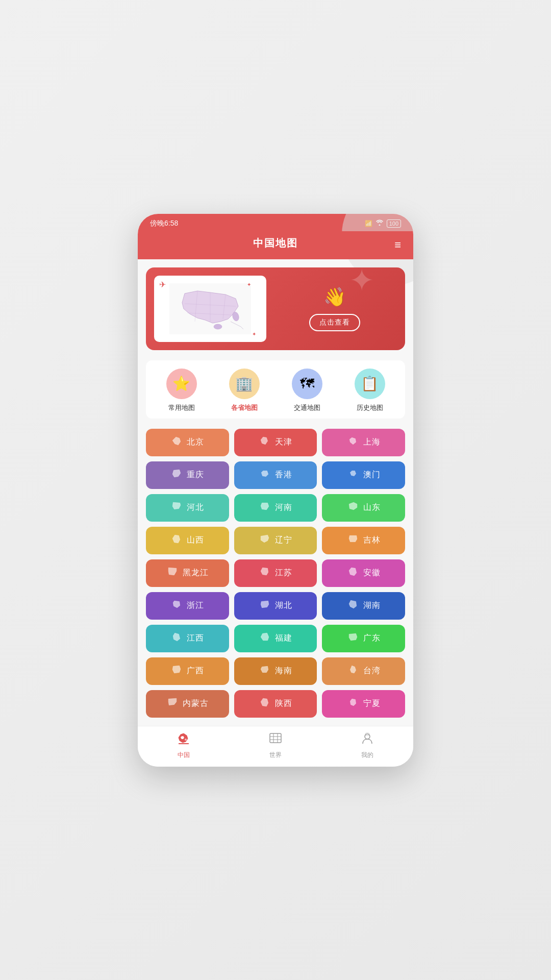 This screenshot has width=551, height=980. I want to click on nav-mine-icon, so click(367, 740).